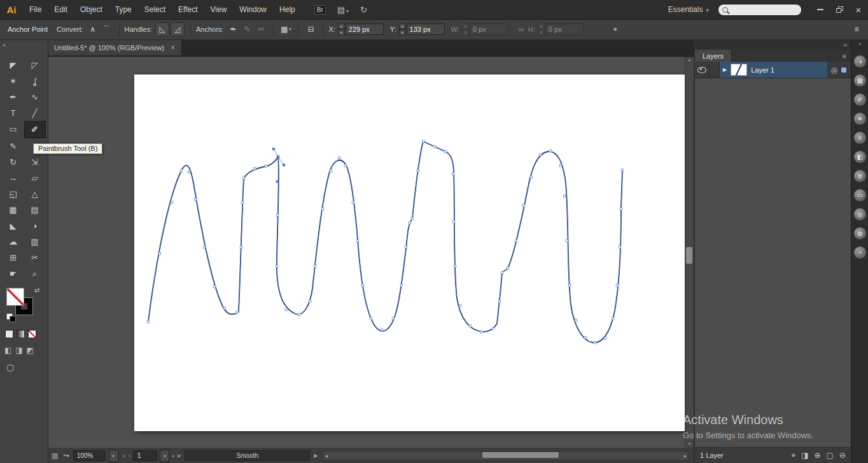  I want to click on selection-tool: ◤, so click(13, 65).